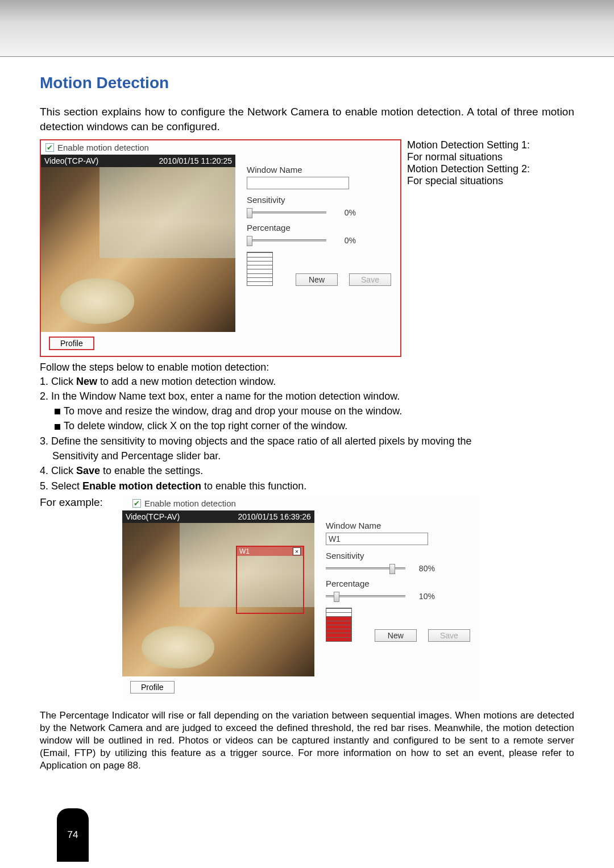  I want to click on page-number-badge: 74, so click(73, 835).